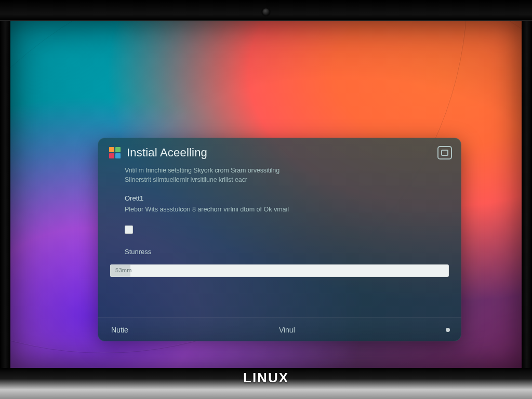  Describe the element at coordinates (287, 252) in the screenshot. I see `status-label: Stunress` at that location.